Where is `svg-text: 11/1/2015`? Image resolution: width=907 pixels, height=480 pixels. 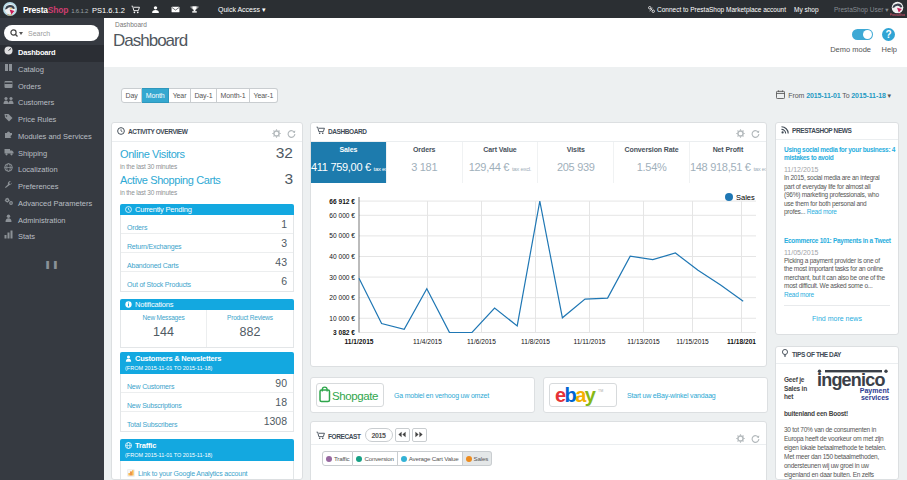 svg-text: 11/1/2015 is located at coordinates (360, 342).